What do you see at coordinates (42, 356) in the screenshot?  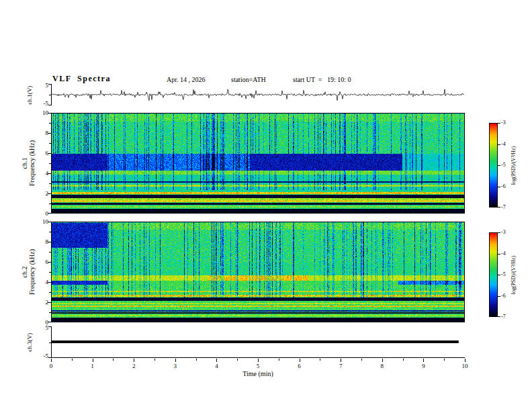 I see `ch3-wave-y-tick-label: -5` at bounding box center [42, 356].